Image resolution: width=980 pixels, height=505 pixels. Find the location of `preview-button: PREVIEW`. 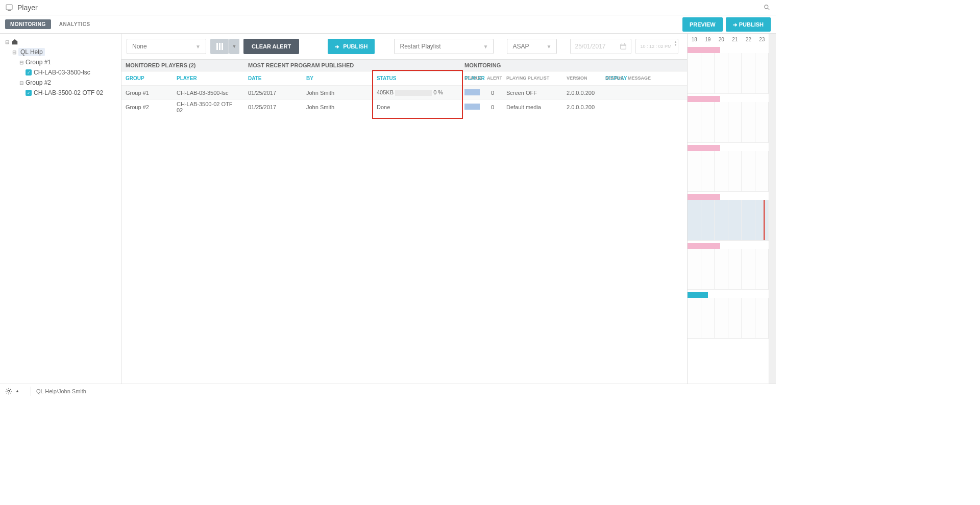

preview-button: PREVIEW is located at coordinates (702, 24).